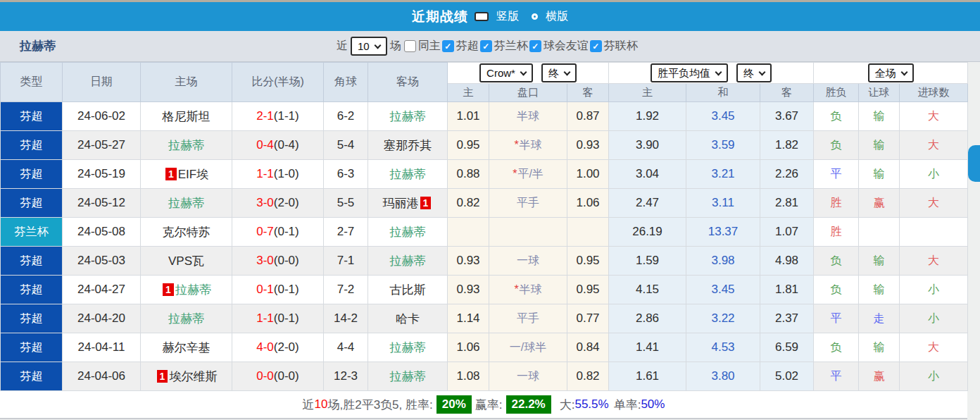 This screenshot has width=980, height=420. Describe the element at coordinates (648, 233) in the screenshot. I see `avg-home-odds: 26.19` at that location.